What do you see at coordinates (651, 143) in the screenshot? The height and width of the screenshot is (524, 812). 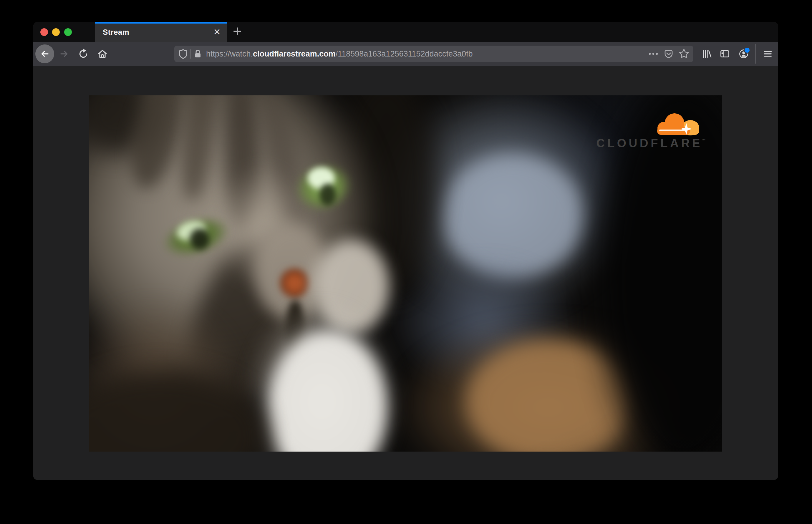 I see `cloudflare-wordmark: CLOUDFLARE™` at bounding box center [651, 143].